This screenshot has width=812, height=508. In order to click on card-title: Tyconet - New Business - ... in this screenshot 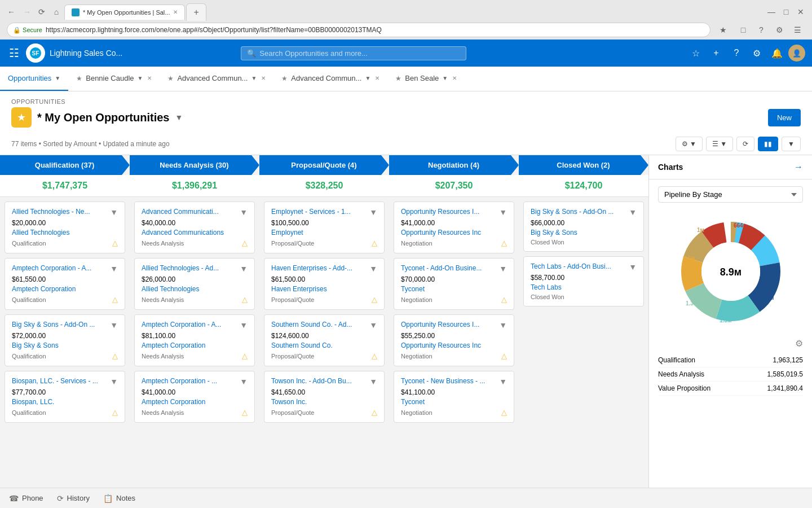, I will do `click(450, 382)`.